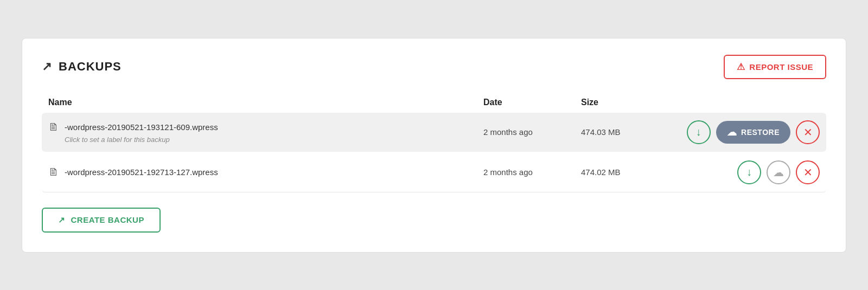 The image size is (868, 290). What do you see at coordinates (741, 67) in the screenshot?
I see `alert-icon: ⚠` at bounding box center [741, 67].